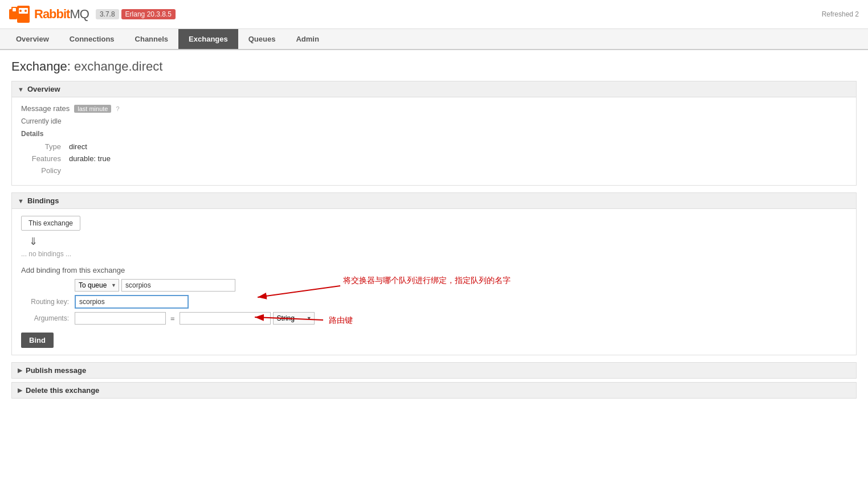 Image resolution: width=868 pixels, height=480 pixels. I want to click on bindings-section-header: ▼ Bindings, so click(434, 200).